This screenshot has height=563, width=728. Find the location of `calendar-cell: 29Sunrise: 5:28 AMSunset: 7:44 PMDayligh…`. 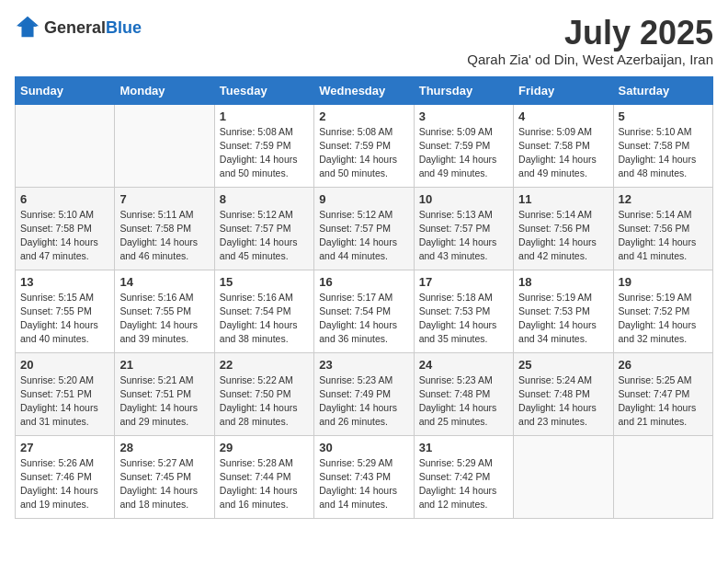

calendar-cell: 29Sunrise: 5:28 AMSunset: 7:44 PMDayligh… is located at coordinates (264, 477).